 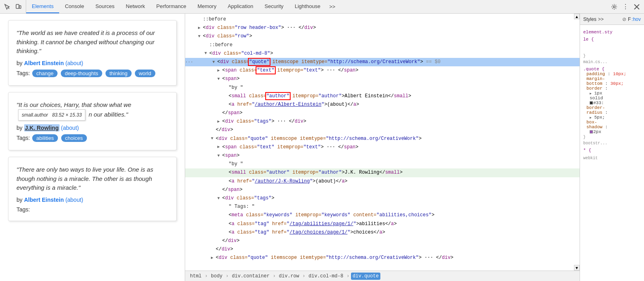 I want to click on wildcard-selector: * {, so click(x=612, y=150).